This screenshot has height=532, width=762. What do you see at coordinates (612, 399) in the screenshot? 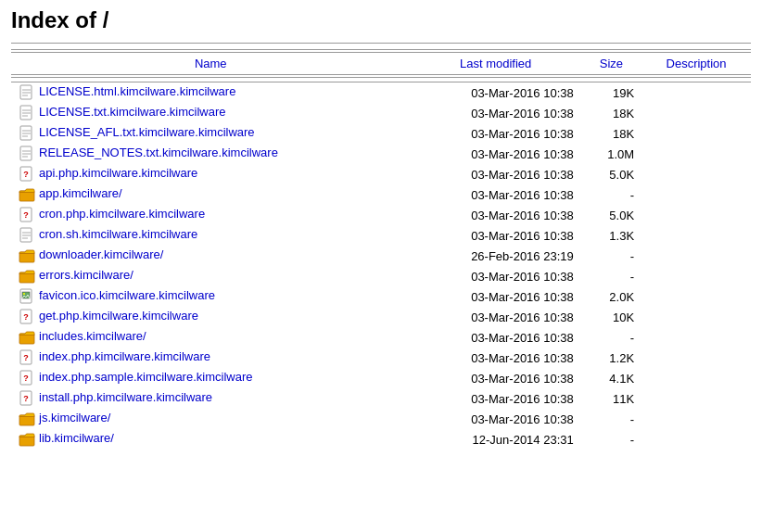
I see `file-size-cell: 11K` at bounding box center [612, 399].